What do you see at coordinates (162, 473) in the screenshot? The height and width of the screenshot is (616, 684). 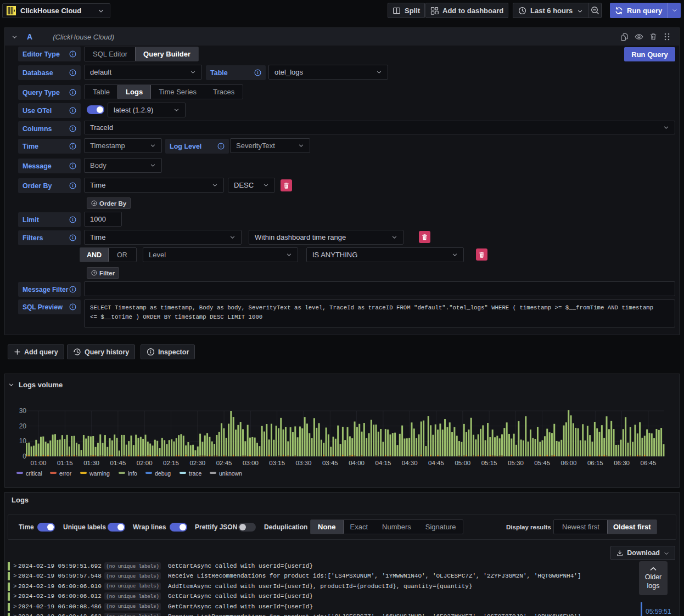 I see `svg-text: debug` at bounding box center [162, 473].